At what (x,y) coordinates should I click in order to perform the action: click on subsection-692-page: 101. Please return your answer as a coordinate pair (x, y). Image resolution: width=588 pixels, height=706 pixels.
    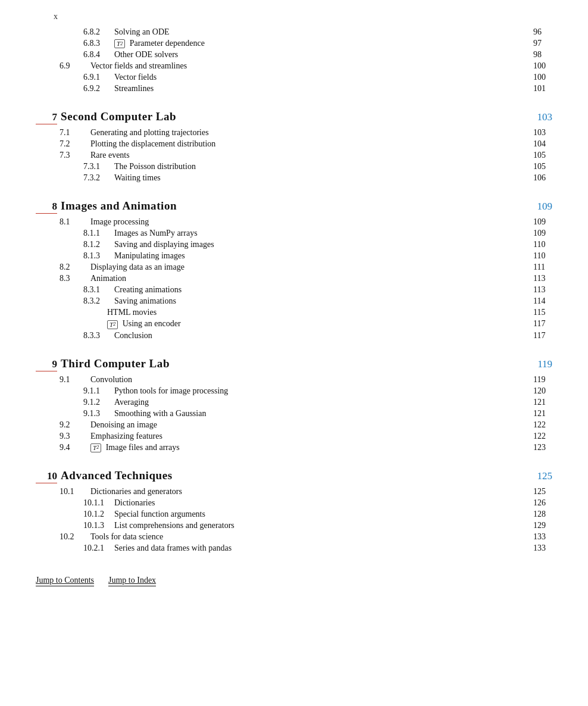
    Looking at the image, I should click on (540, 89).